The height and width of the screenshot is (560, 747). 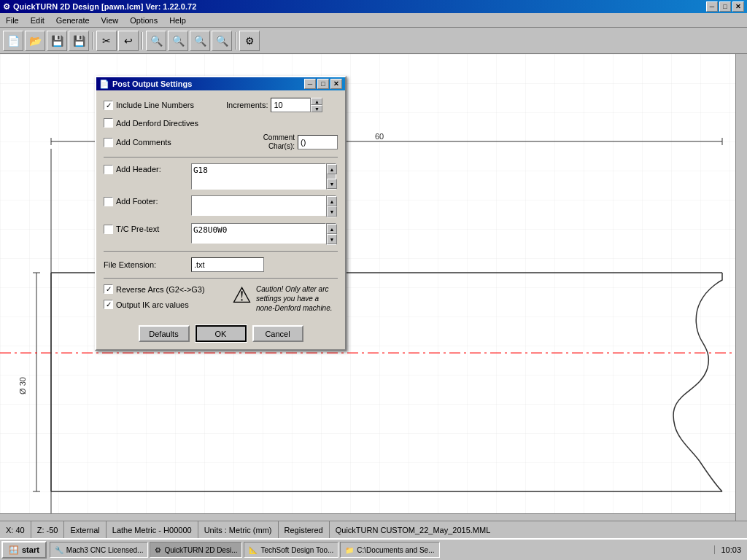 I want to click on tc-pretext-label: T/C Pre-text, so click(x=147, y=229).